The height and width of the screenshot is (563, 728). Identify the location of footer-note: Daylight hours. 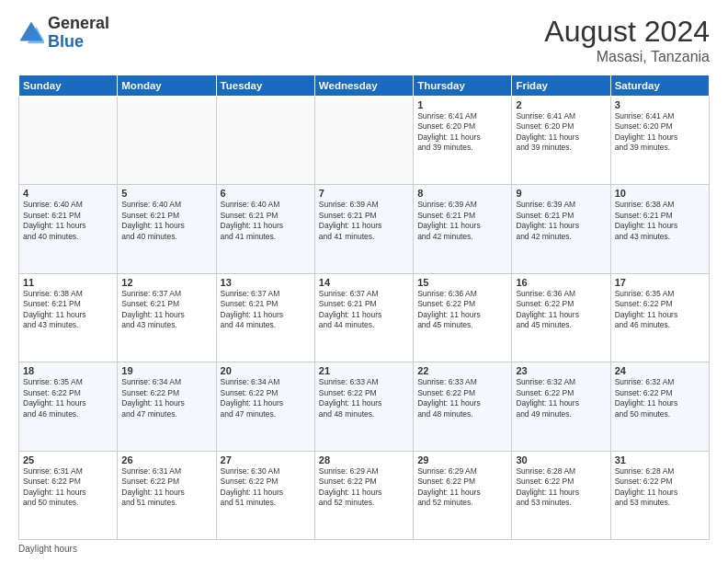
(364, 548).